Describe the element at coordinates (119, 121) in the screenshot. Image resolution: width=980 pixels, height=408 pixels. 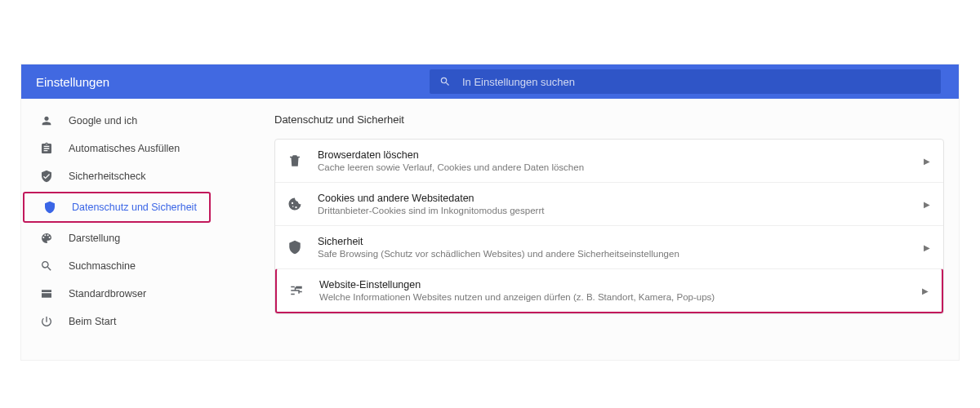
I see `sidebar-item-google-and-me: Google und ich` at that location.